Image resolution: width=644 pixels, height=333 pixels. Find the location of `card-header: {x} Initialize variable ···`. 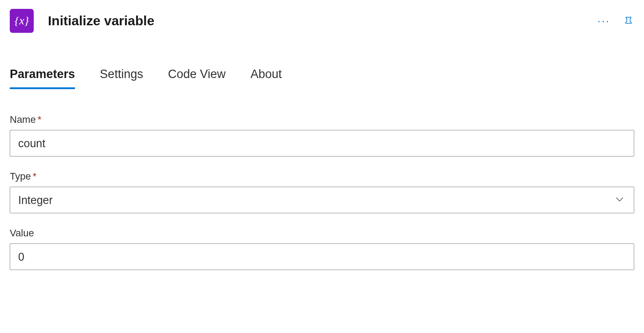

card-header: {x} Initialize variable ··· is located at coordinates (322, 20).